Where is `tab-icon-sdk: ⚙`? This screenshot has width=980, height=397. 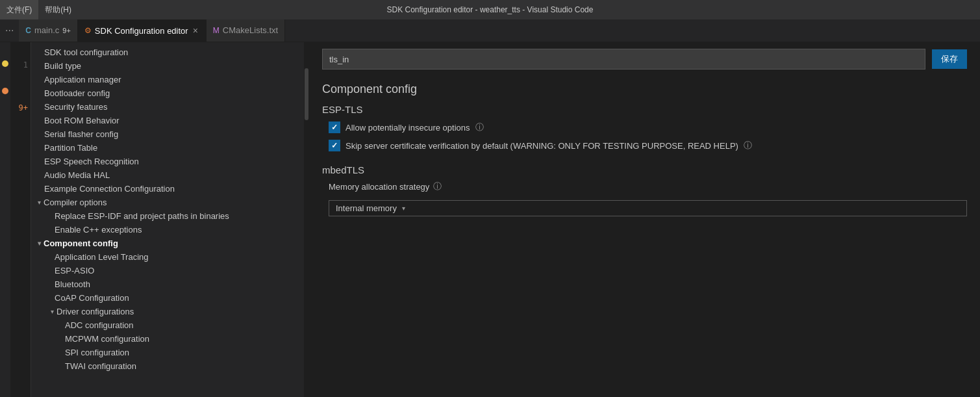 tab-icon-sdk: ⚙ is located at coordinates (88, 31).